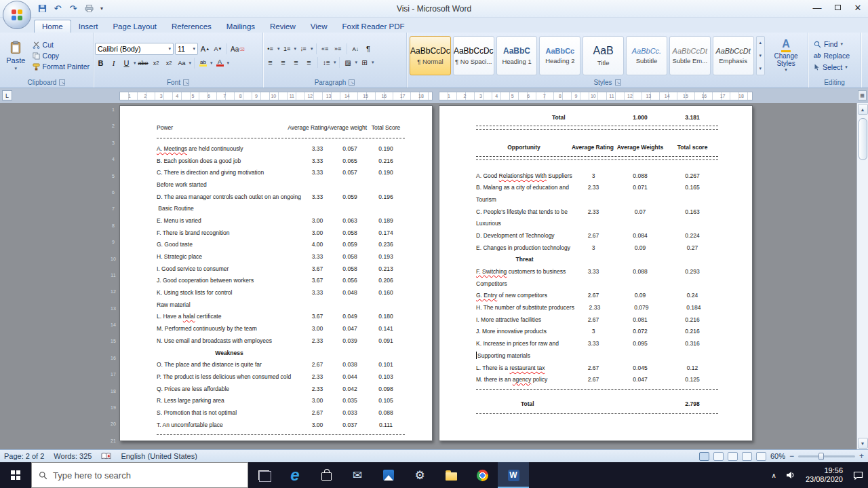 This screenshot has width=868, height=488. What do you see at coordinates (281, 245) in the screenshot?
I see `table-row: G. Good taste4.000.0590.236` at bounding box center [281, 245].